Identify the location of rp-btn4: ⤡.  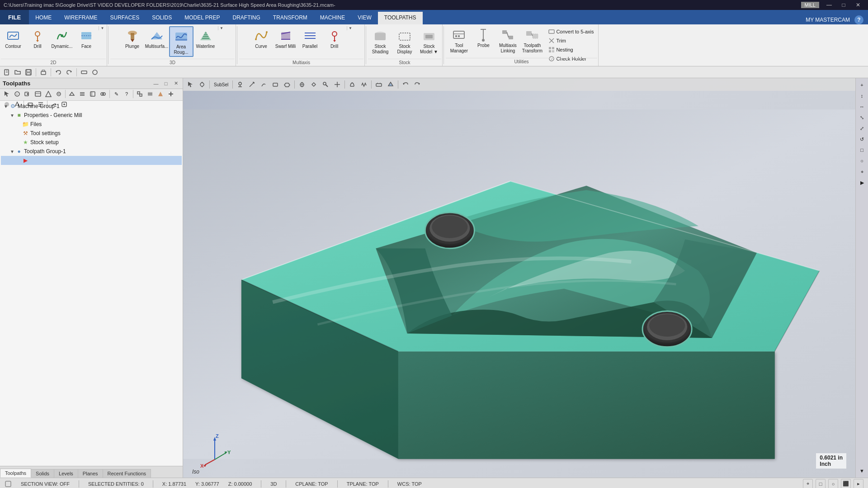
(862, 117).